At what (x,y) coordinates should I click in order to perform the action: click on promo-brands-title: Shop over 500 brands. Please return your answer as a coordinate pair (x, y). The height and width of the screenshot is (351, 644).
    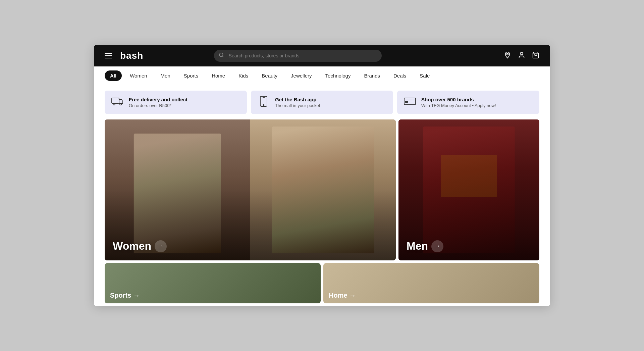
    Looking at the image, I should click on (459, 99).